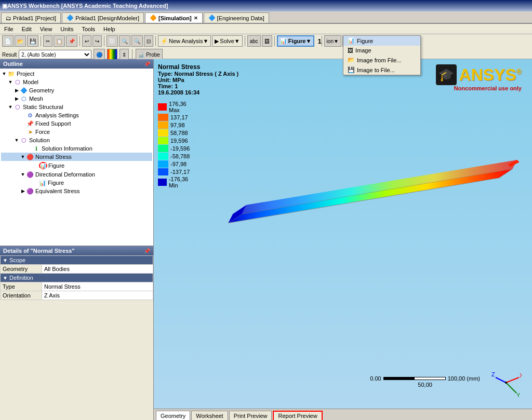 This screenshot has height=420, width=532. What do you see at coordinates (72, 41) in the screenshot?
I see `toolbar-paste-btn: 📌` at bounding box center [72, 41].